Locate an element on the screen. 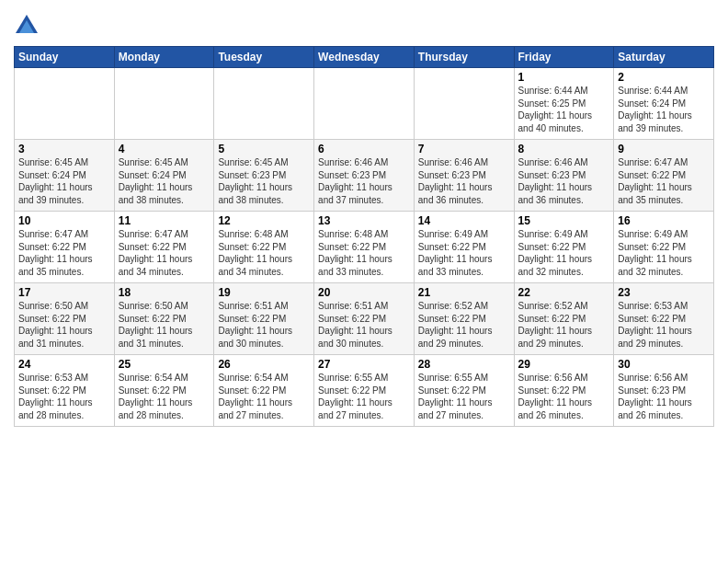 This screenshot has height=563, width=728. day-cell: 24Sunrise: 6:53 AM Sunset: 6:22 PM Dayli… is located at coordinates (64, 391).